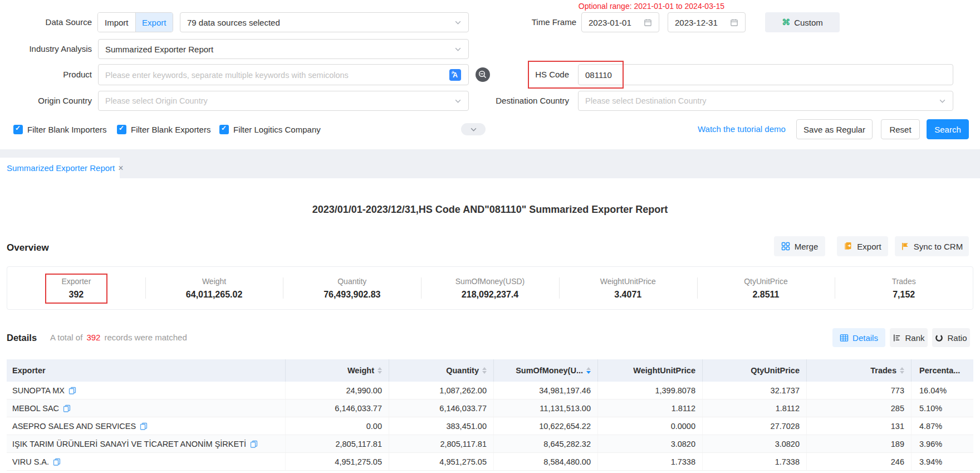 This screenshot has height=473, width=980. I want to click on tutorial-demo-link: Watch the tutorial demo, so click(742, 129).